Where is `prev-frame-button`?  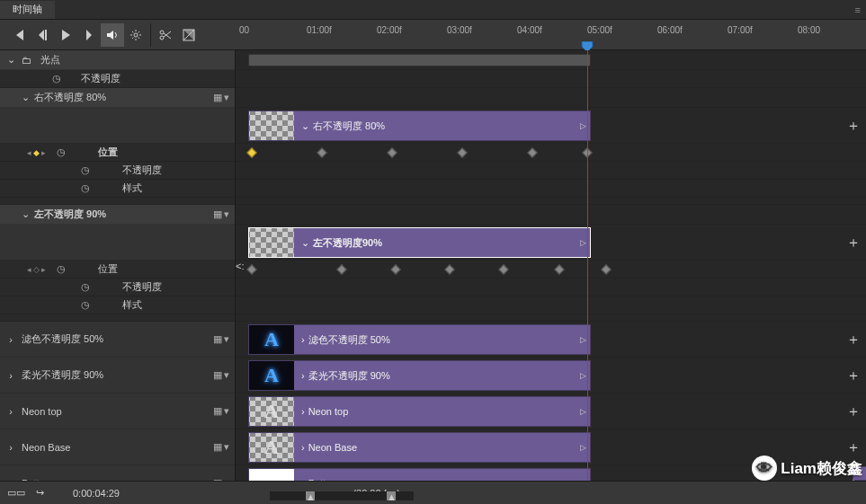 prev-frame-button is located at coordinates (42, 35).